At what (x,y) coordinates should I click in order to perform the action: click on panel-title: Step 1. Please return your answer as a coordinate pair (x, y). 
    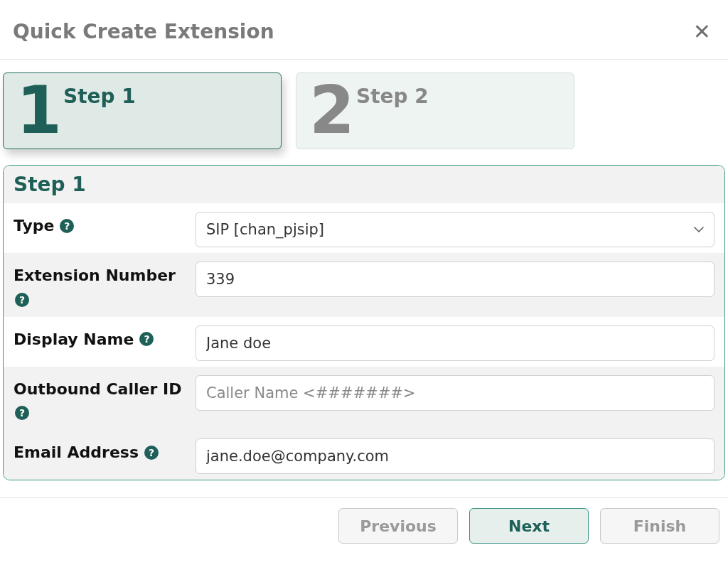
    Looking at the image, I should click on (364, 185).